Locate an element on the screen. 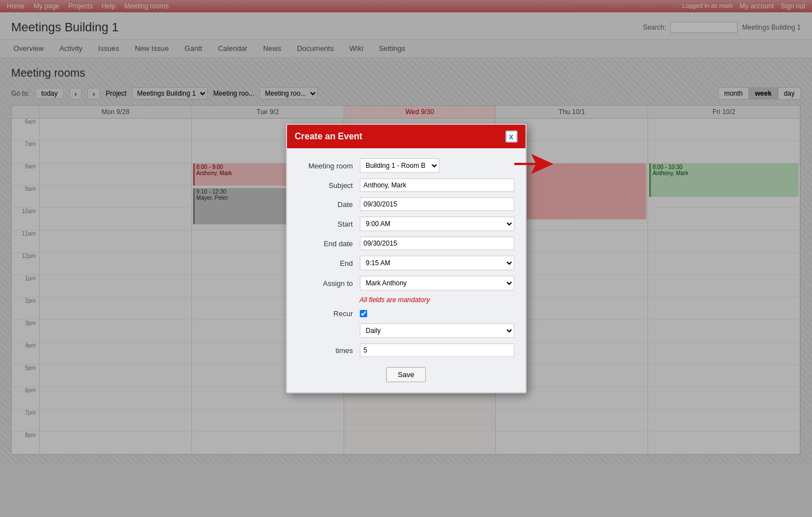 Image resolution: width=812 pixels, height=517 pixels. meeting-room-field-label: Meeting room is located at coordinates (329, 166).